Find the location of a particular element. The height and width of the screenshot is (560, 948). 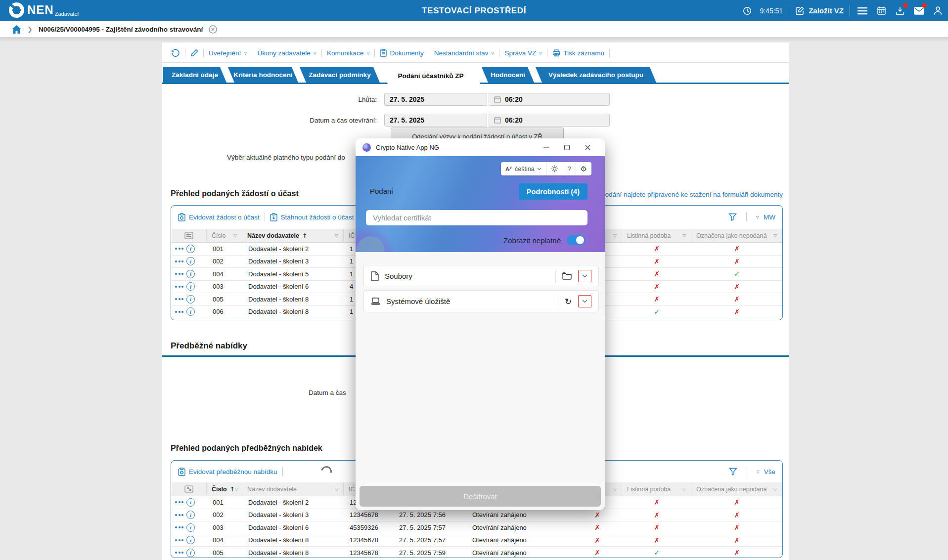

dialog-titlebar: Crypto Native App NG is located at coordinates (480, 147).